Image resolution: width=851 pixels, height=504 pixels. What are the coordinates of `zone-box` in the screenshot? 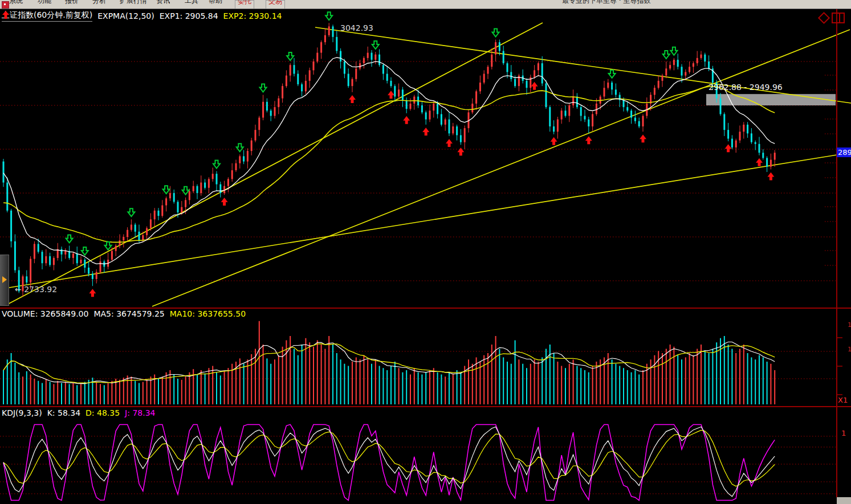 It's located at (771, 100).